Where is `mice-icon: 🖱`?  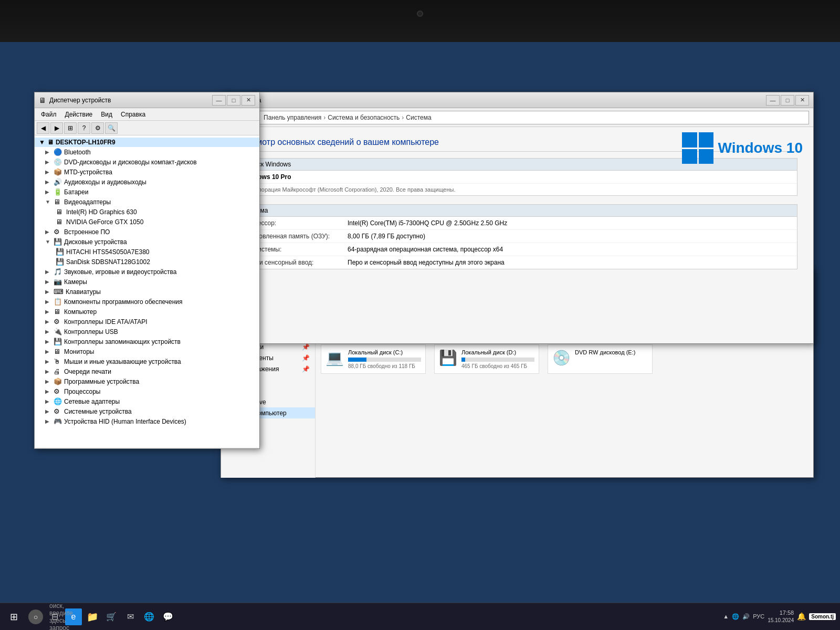
mice-icon: 🖱 is located at coordinates (58, 361).